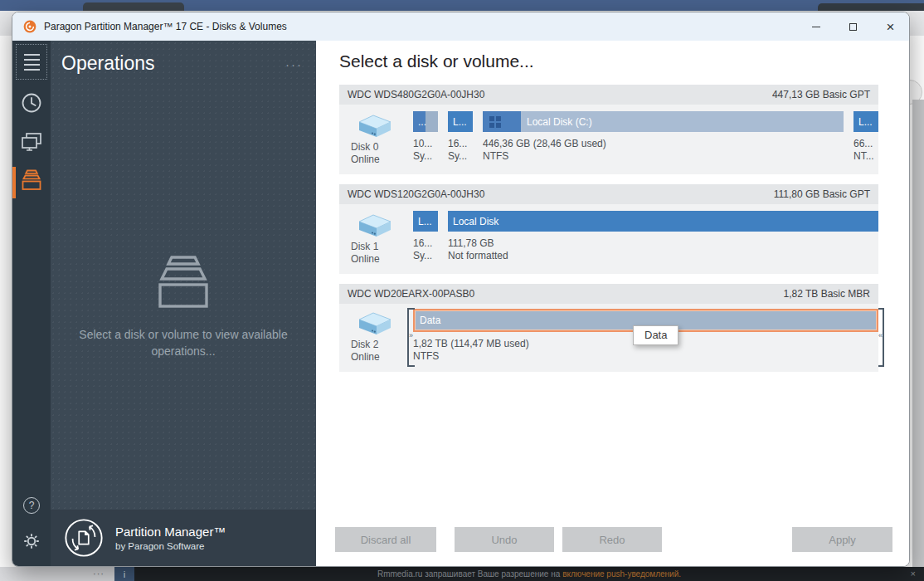  What do you see at coordinates (32, 543) in the screenshot?
I see `settings-button` at bounding box center [32, 543].